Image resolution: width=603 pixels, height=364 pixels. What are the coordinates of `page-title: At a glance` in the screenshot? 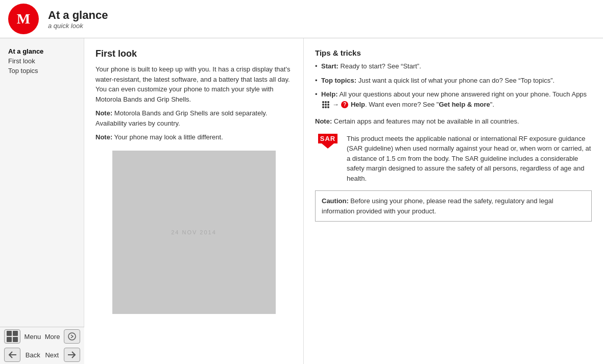 It's located at (78, 15).